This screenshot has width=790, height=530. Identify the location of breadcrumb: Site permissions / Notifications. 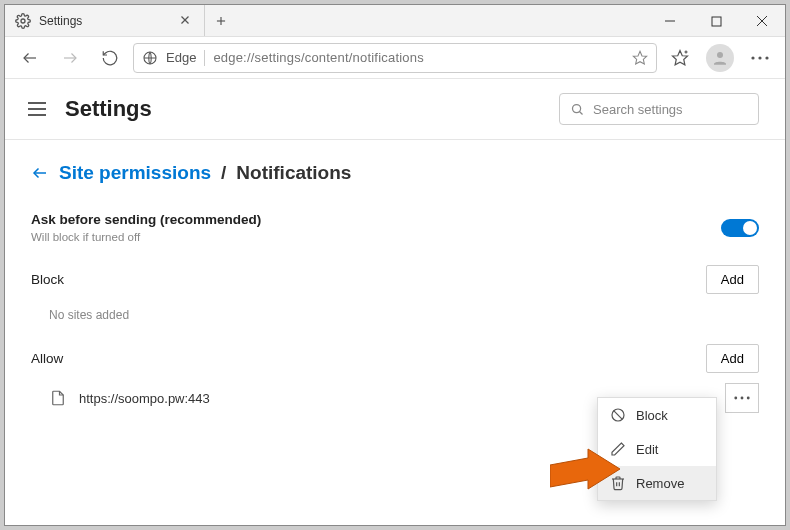
(395, 173).